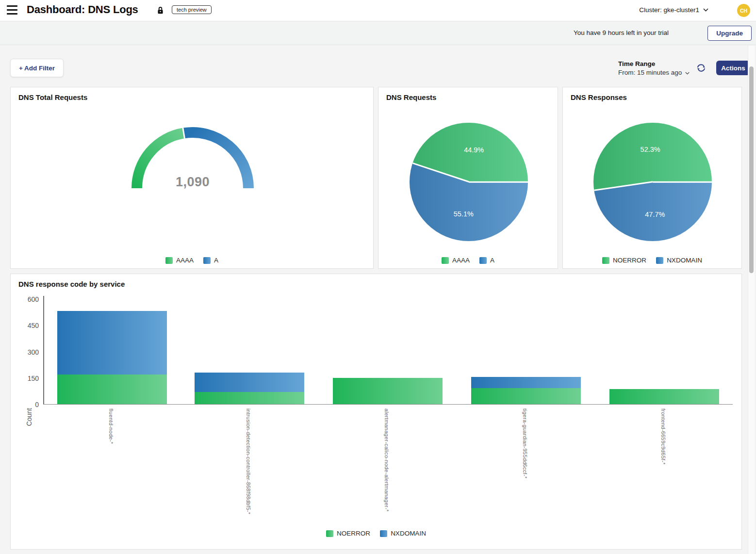  What do you see at coordinates (387, 460) in the screenshot?
I see `x-tick-label: alertmanager-calico-node-alertmanager-*` at bounding box center [387, 460].